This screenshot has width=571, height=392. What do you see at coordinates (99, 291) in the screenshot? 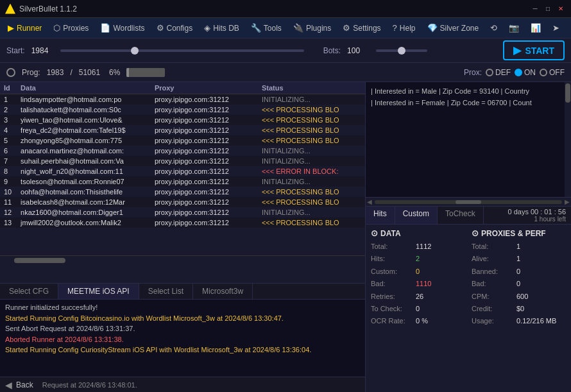
I see `tab-item-meetme-ios-api: MEETME iOS API` at bounding box center [99, 291].